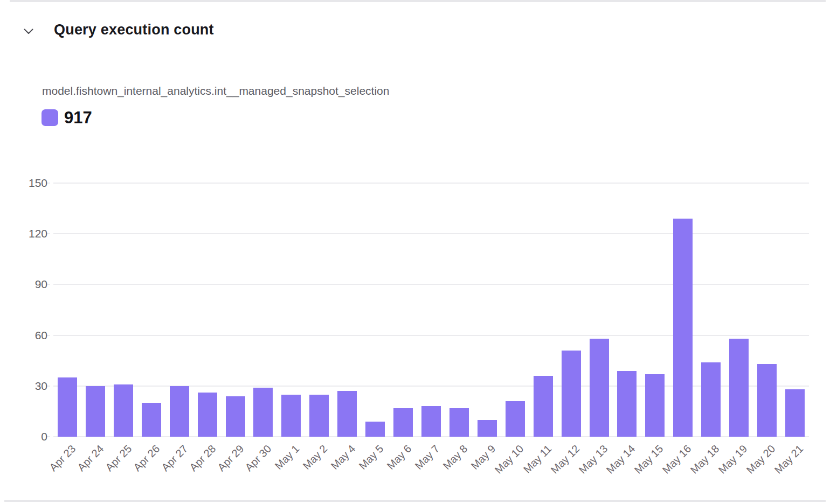 The width and height of the screenshot is (830, 504). I want to click on bottom-divider, so click(415, 501).